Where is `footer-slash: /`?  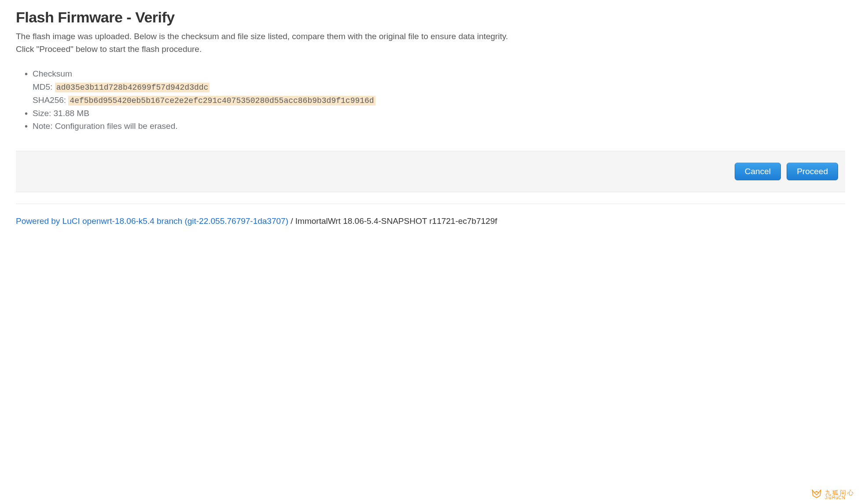
footer-slash: / is located at coordinates (292, 221).